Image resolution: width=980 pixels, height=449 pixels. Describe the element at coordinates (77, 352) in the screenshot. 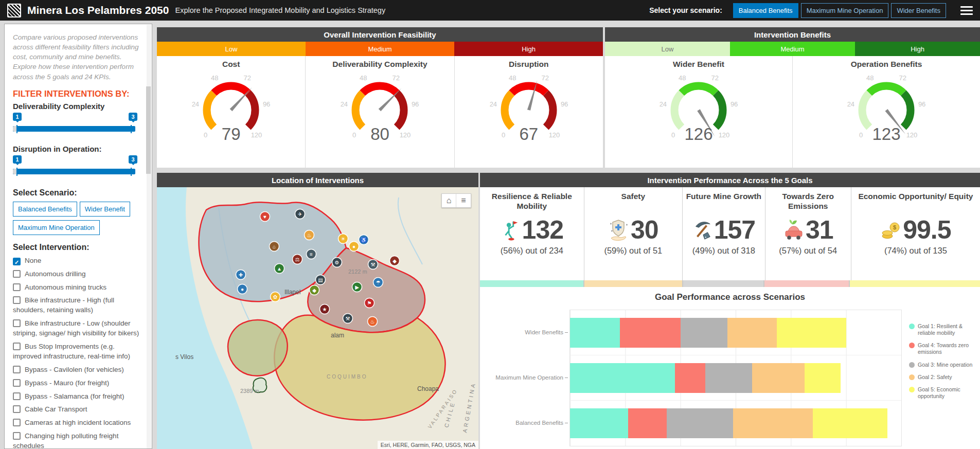

I see `intervention-item: Bus Stop Improvements (e.g. improved inf…` at that location.